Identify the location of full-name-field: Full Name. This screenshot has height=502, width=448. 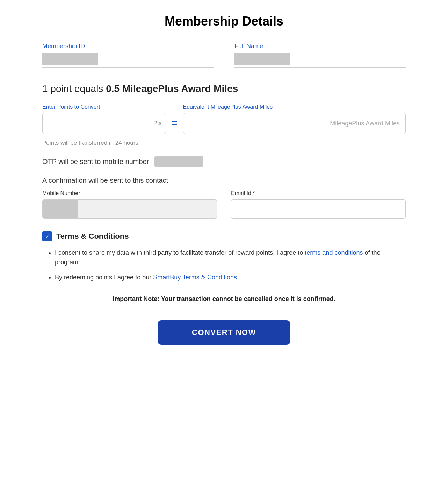
(320, 55).